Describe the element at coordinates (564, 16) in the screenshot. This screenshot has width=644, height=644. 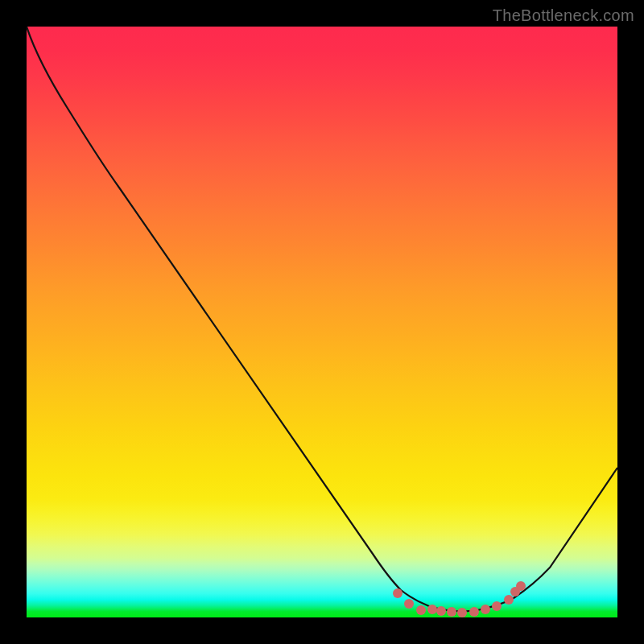
I see `watermark-text: TheBottleneck.com` at that location.